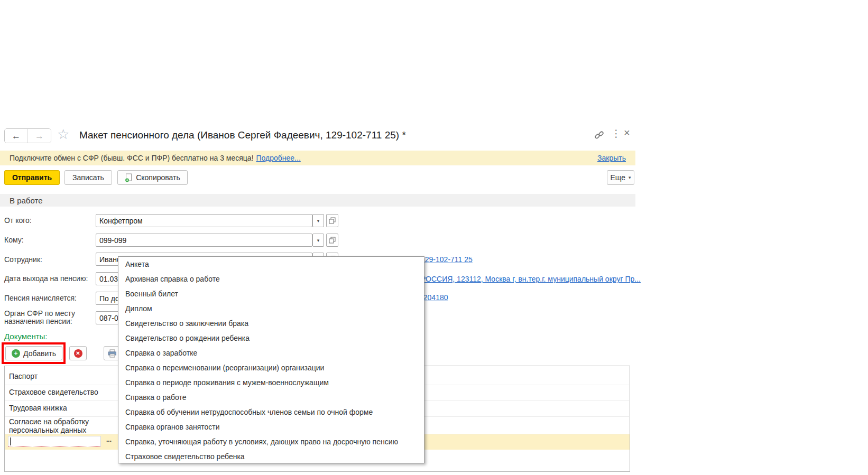 The image size is (868, 475). Describe the element at coordinates (279, 158) in the screenshot. I see `banner-more-link: Подробнее...` at that location.